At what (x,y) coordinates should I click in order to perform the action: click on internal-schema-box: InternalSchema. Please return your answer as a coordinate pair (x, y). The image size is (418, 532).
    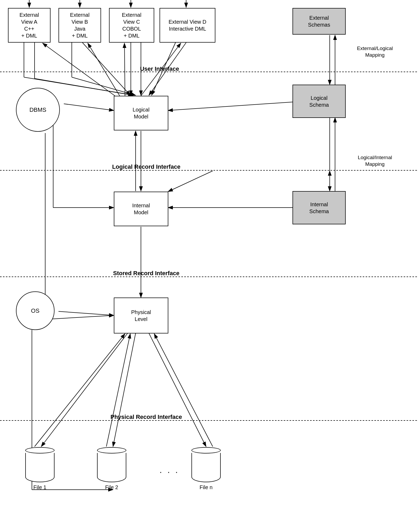
    Looking at the image, I should click on (319, 208).